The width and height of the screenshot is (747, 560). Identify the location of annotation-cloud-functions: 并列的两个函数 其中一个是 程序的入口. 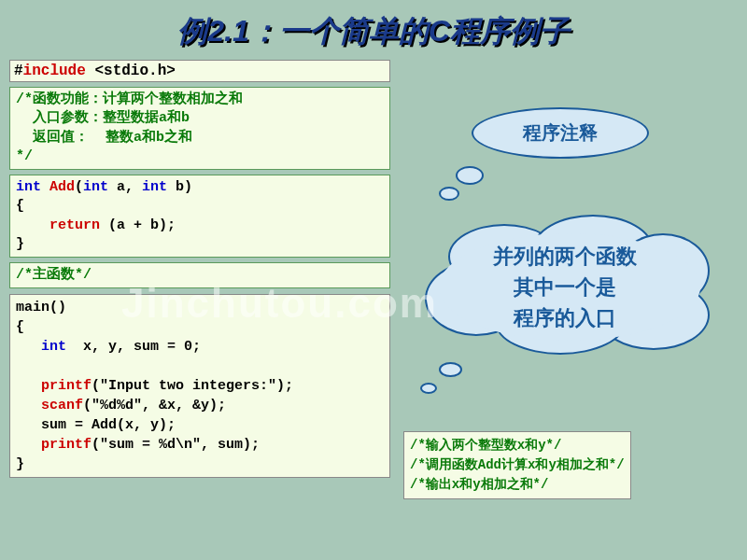
(565, 285).